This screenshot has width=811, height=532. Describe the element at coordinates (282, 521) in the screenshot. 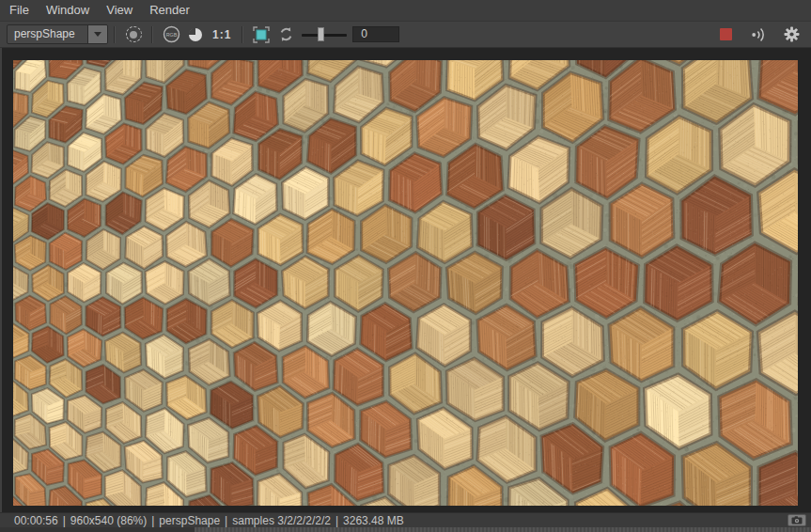

I see `render-samples: samples 3/2/2/2/2/2` at that location.